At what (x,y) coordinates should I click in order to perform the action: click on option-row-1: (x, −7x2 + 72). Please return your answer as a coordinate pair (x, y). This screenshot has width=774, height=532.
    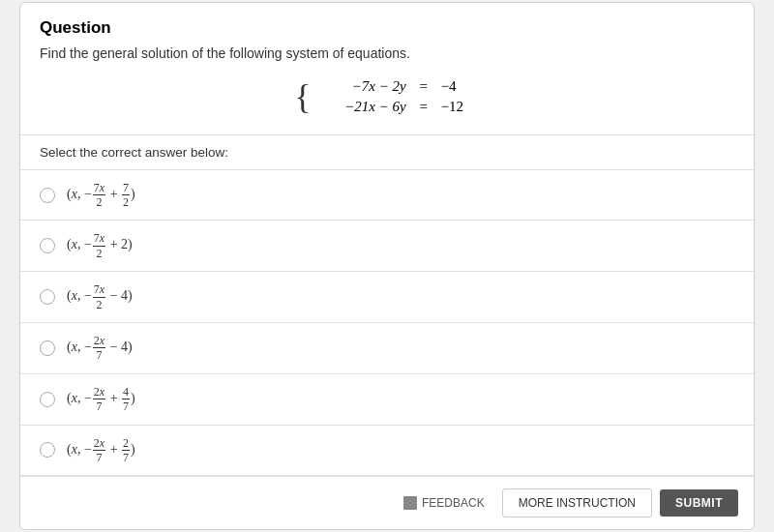
    Looking at the image, I should click on (387, 195).